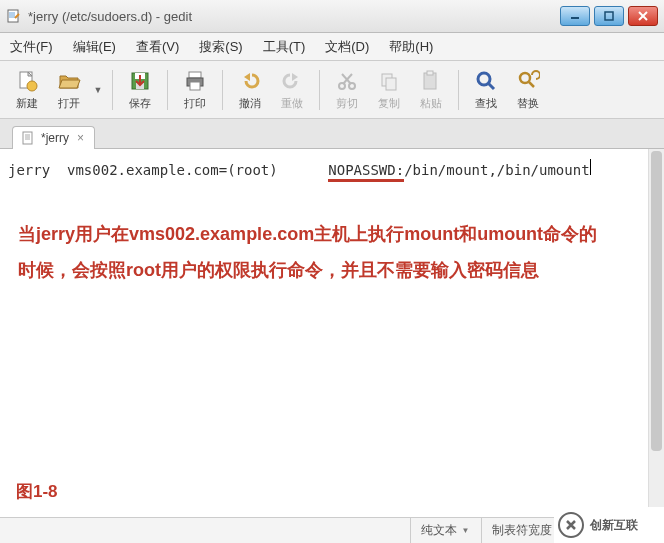 Image resolution: width=664 pixels, height=543 pixels. I want to click on print-label: 打印, so click(195, 104).